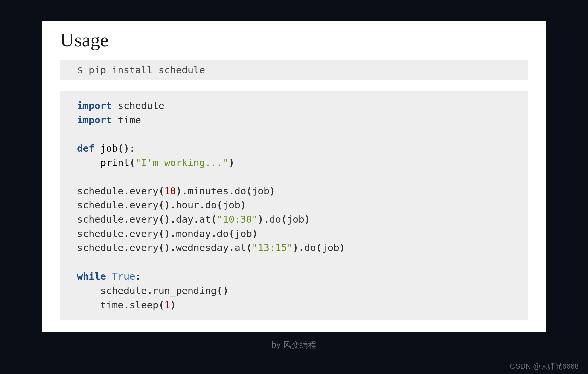  I want to click on num-one: 1, so click(167, 305).